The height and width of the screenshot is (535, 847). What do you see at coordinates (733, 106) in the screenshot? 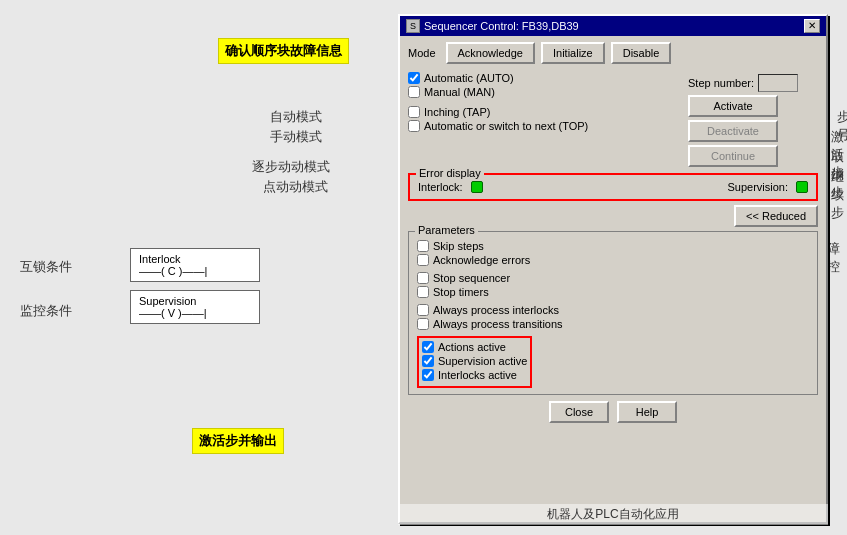
I see `activate-button: Activate` at bounding box center [733, 106].